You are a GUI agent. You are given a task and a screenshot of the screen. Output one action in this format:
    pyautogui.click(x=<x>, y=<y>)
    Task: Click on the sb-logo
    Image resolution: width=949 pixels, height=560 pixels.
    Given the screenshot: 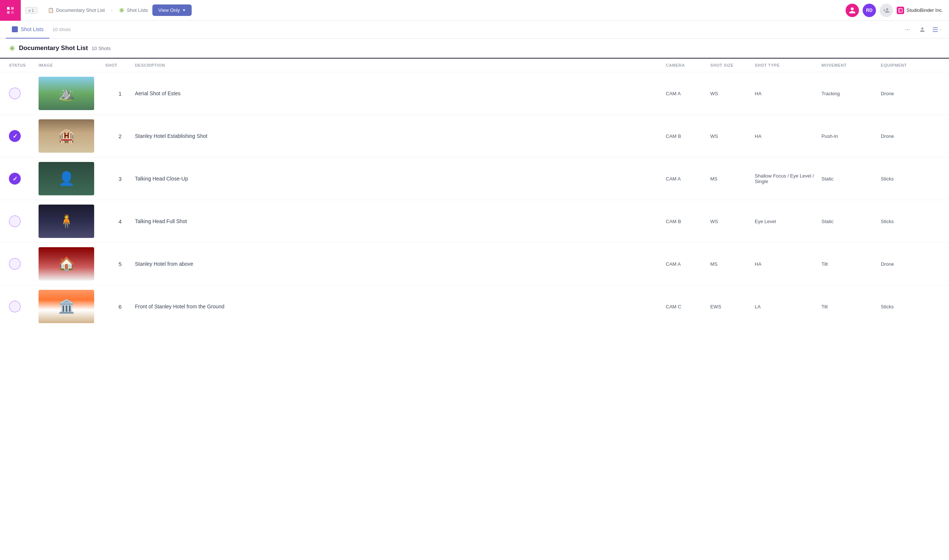 What is the action you would take?
    pyautogui.click(x=900, y=11)
    